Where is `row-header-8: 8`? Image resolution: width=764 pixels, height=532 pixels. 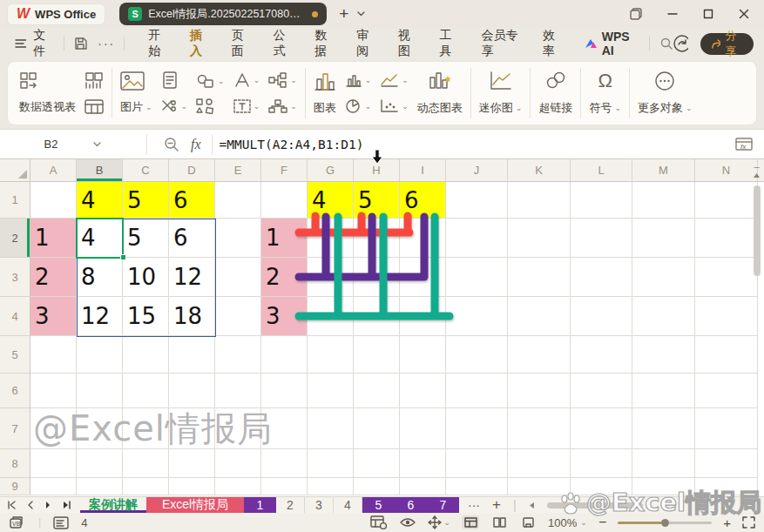
row-header-8: 8 is located at coordinates (16, 463).